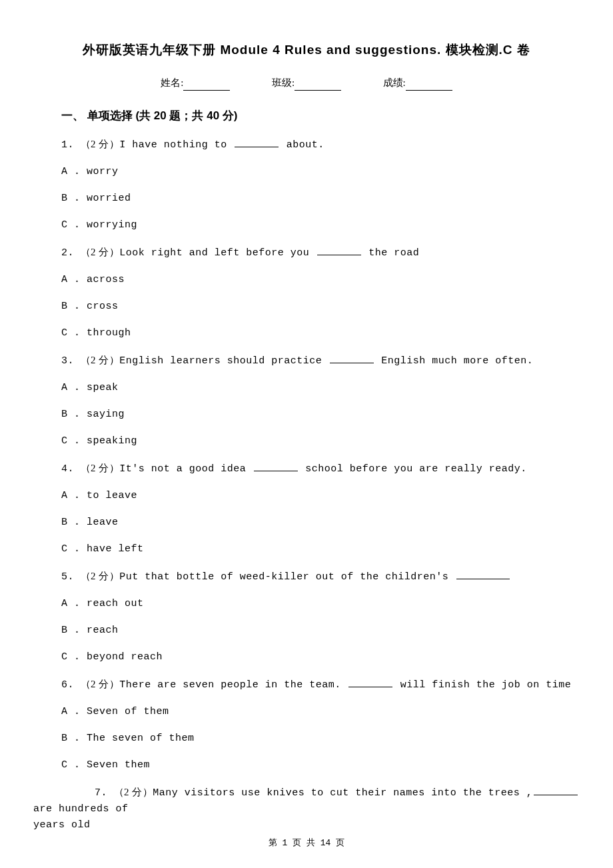 This screenshot has height=868, width=613. I want to click on question-text-after: will finish the job on time, so click(482, 685).